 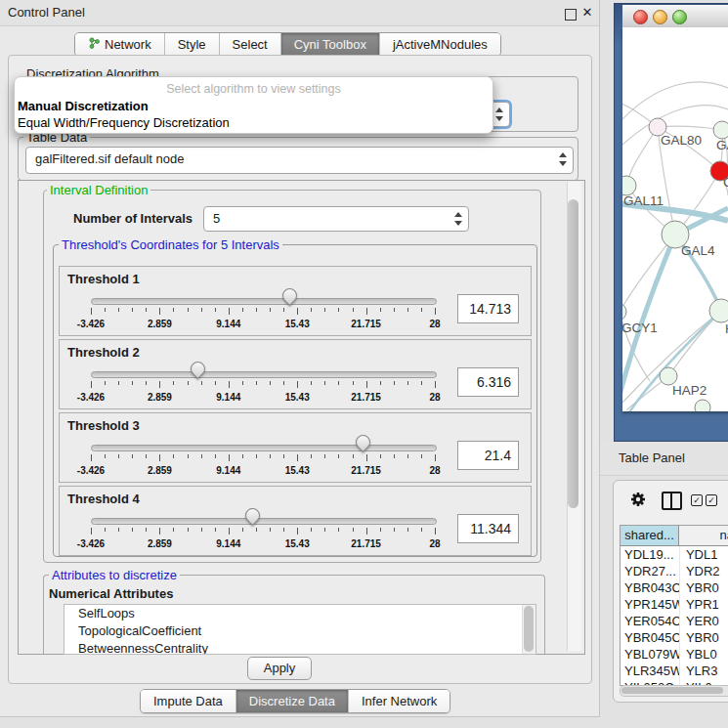 What do you see at coordinates (651, 637) in the screenshot?
I see `cell-shared-name: YBR045C` at bounding box center [651, 637].